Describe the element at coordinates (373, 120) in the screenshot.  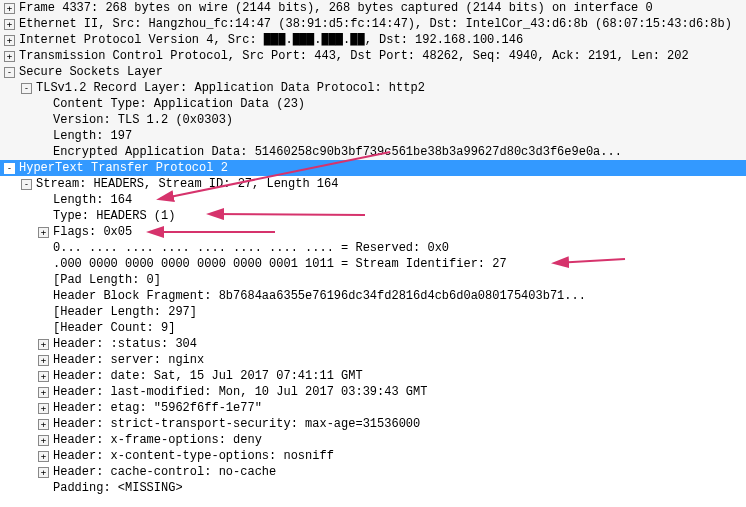
I see `tree-row: Version: TLS 1.2 (0x0303)` at that location.